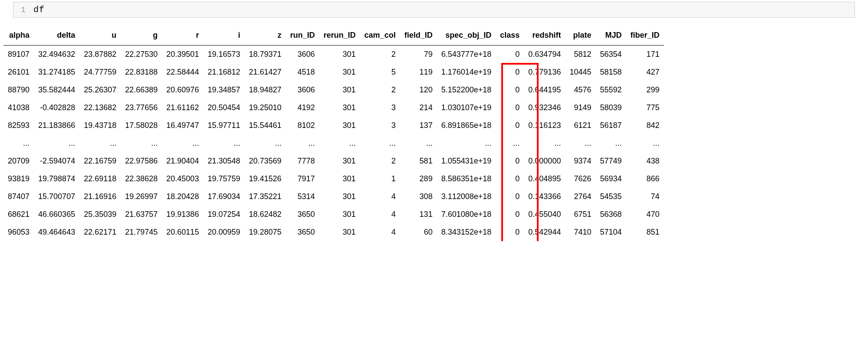 Image resolution: width=868 pixels, height=340 pixels. What do you see at coordinates (100, 214) in the screenshot?
I see `table-cell: 25.35039` at bounding box center [100, 214].